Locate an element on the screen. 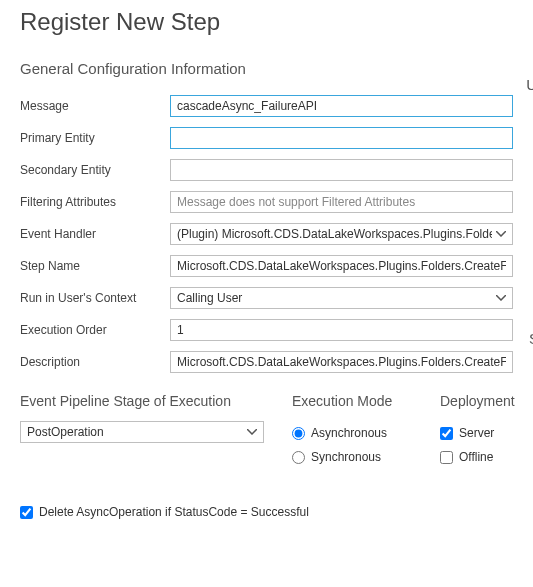 The width and height of the screenshot is (533, 587). step-name-label: Step Name is located at coordinates (95, 266).